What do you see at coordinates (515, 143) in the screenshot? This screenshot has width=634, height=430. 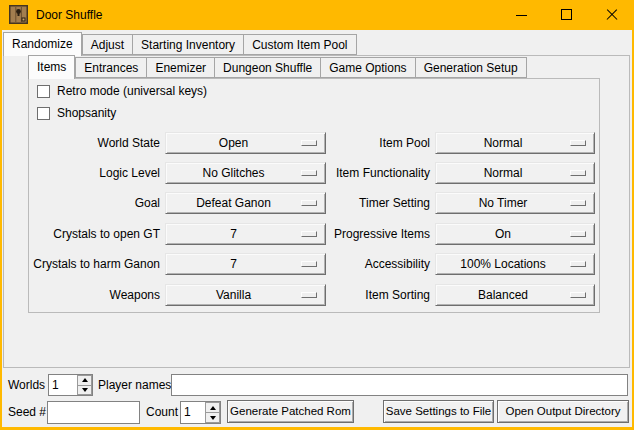 I see `item-pool-dropdown: Normal` at bounding box center [515, 143].